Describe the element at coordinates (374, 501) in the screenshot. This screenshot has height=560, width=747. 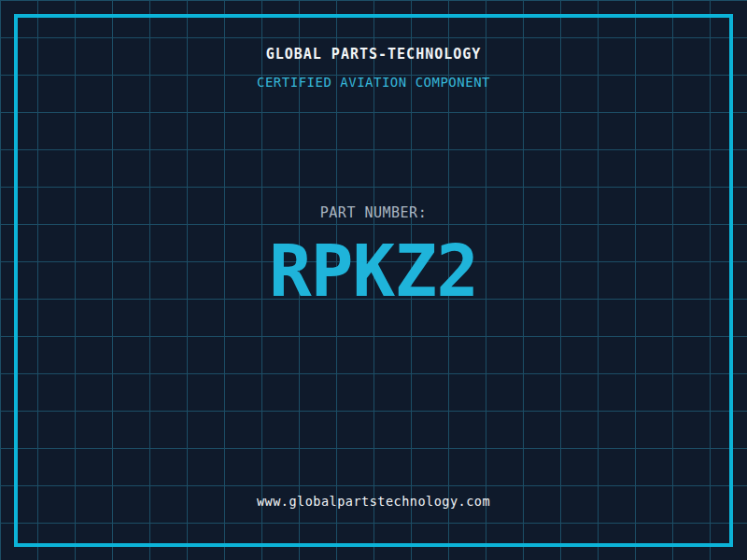
I see `website-url: www.globalpartstechnology.com` at that location.